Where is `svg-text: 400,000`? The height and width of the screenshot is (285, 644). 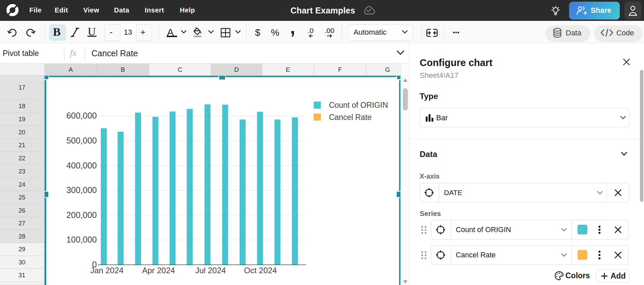 svg-text: 400,000 is located at coordinates (82, 165).